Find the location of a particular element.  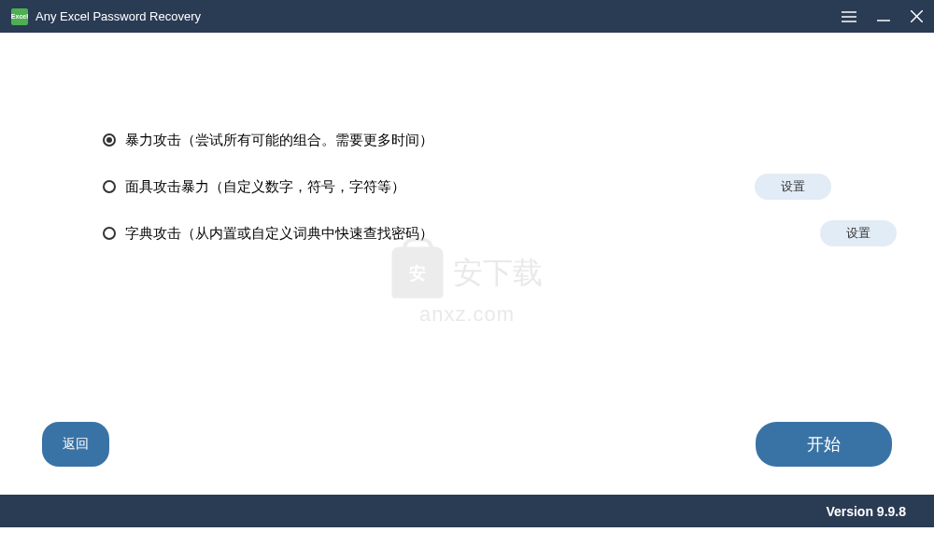

app-icon: Excel is located at coordinates (20, 17).